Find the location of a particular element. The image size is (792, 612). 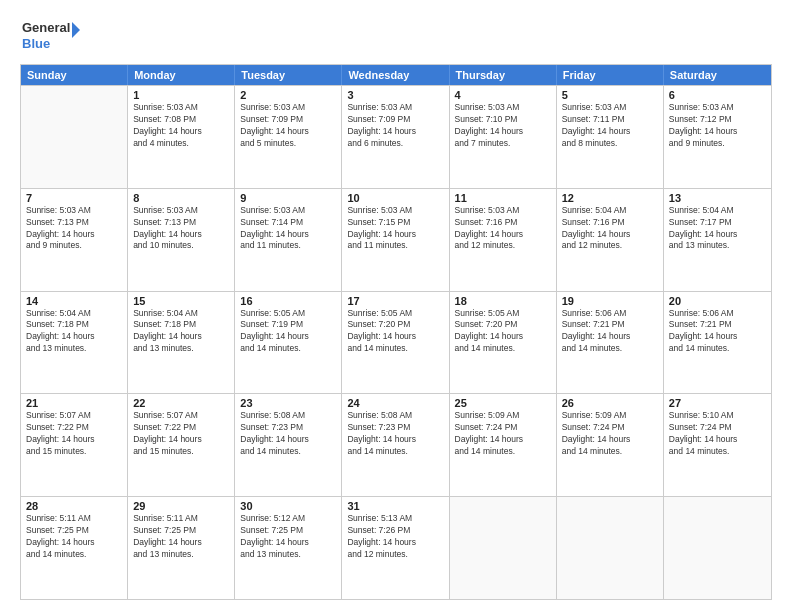

header-cell-tuesday: Tuesday is located at coordinates (288, 75).